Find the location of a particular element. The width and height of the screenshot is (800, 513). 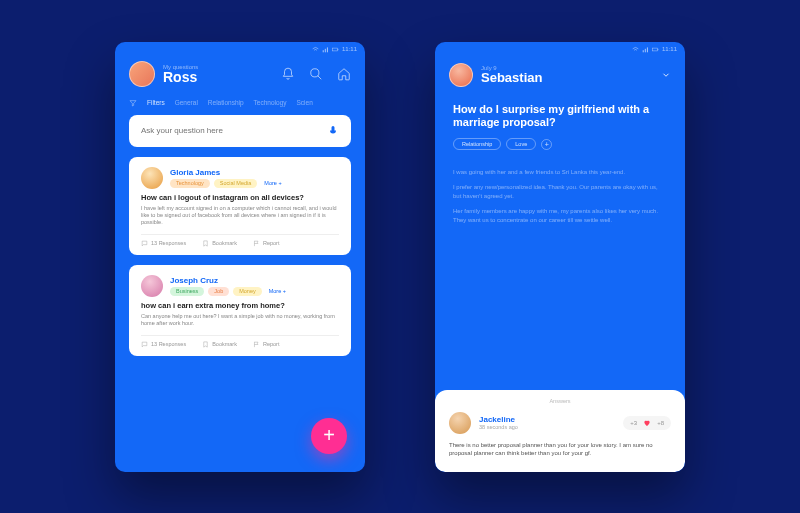

question-title: How do I surprise my girlfriend with a m… is located at coordinates (560, 117).